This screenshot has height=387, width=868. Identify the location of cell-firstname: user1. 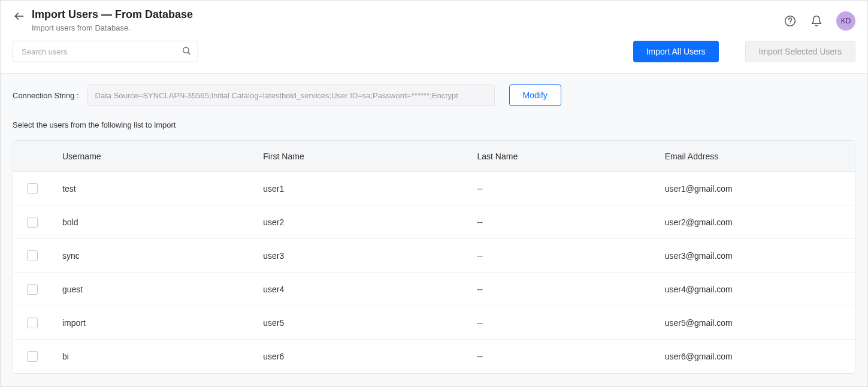
(352, 189).